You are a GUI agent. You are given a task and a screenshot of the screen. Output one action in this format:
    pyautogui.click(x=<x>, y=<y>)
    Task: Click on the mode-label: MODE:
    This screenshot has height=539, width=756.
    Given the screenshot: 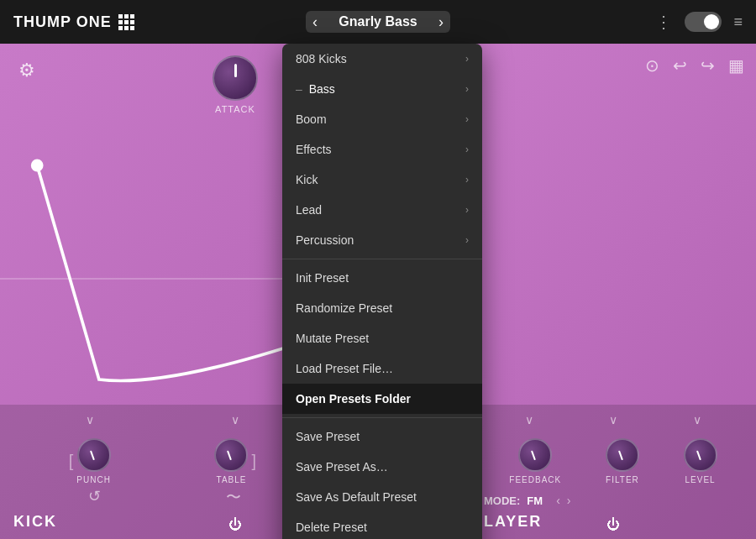 What is the action you would take?
    pyautogui.click(x=502, y=500)
    